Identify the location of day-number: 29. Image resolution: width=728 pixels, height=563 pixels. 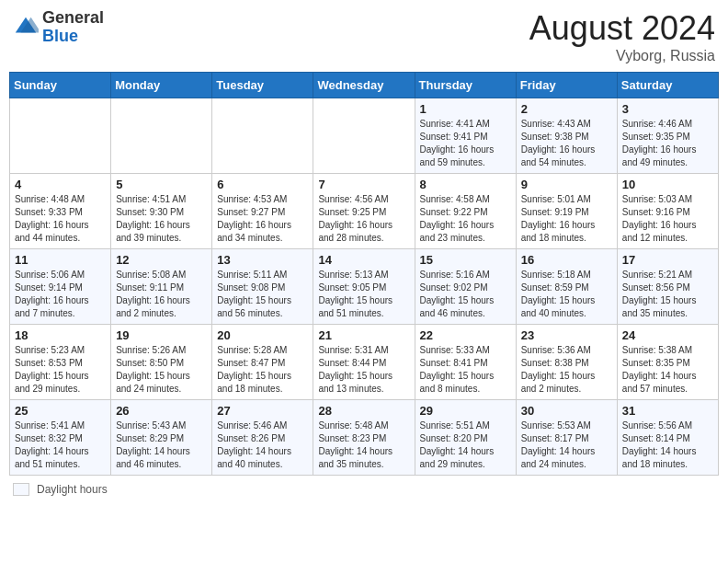
(465, 410).